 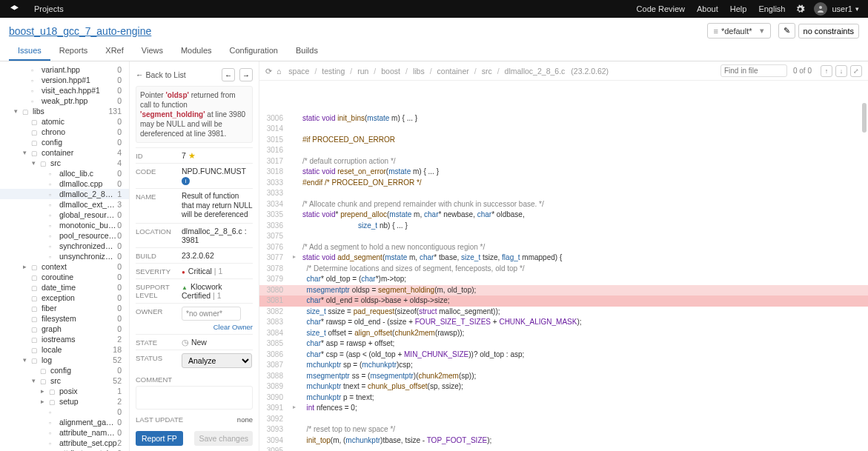 What do you see at coordinates (233, 327) in the screenshot?
I see `clear-owner-link: Clear Owner` at bounding box center [233, 327].